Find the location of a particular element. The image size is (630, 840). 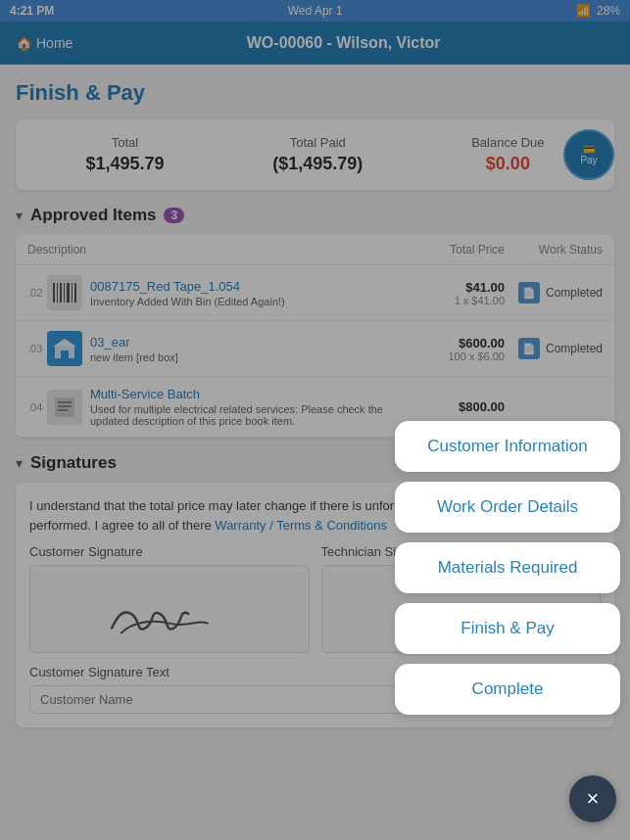

close-button: × is located at coordinates (593, 799).